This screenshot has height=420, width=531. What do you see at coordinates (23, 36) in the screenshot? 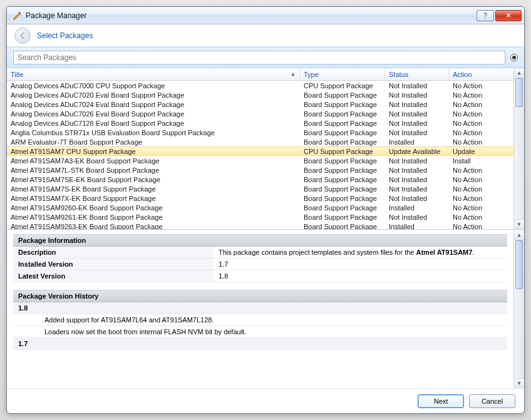
I see `back-button` at bounding box center [23, 36].